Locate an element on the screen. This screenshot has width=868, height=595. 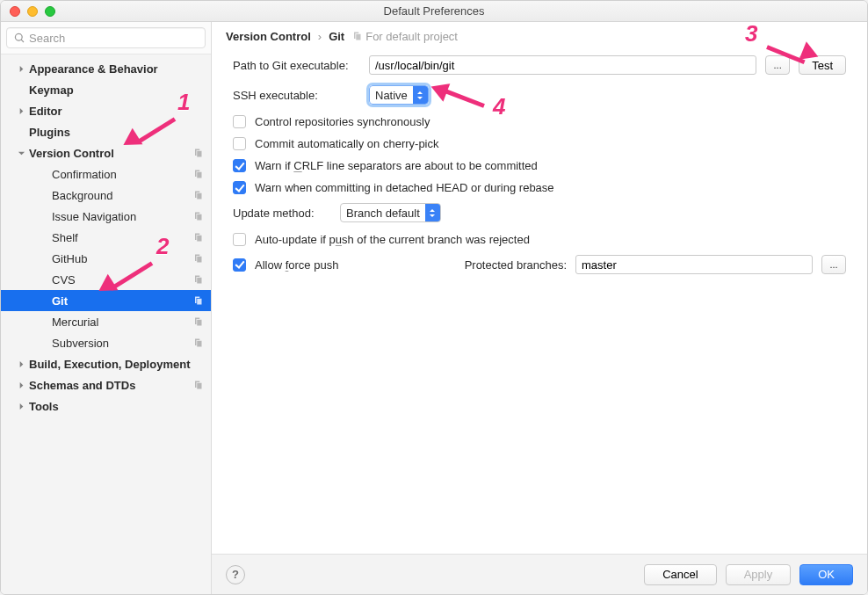
checkbox-crlf-warn-label: Warn if CRLF line separators are about t… is located at coordinates (396, 165).